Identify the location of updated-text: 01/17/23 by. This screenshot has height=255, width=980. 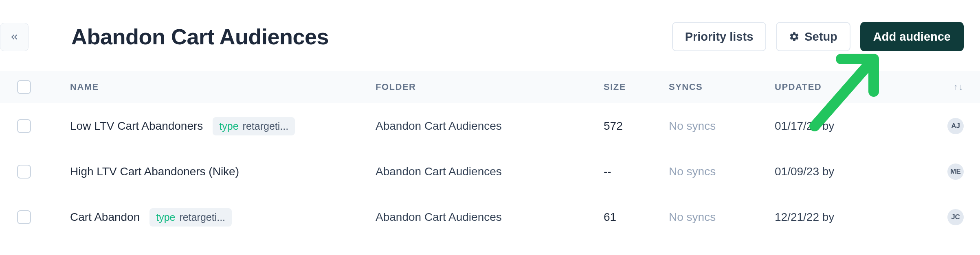
(804, 126).